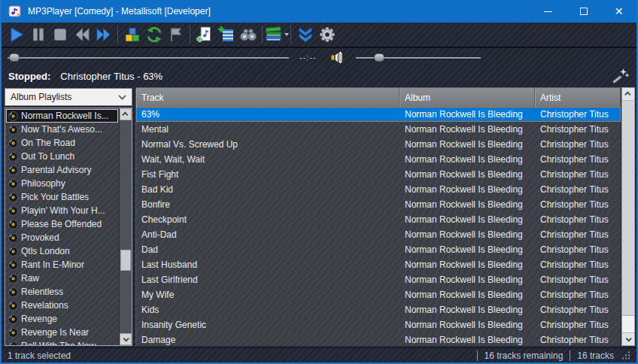 This screenshot has width=638, height=364. I want to click on column-header-track: Track, so click(268, 98).